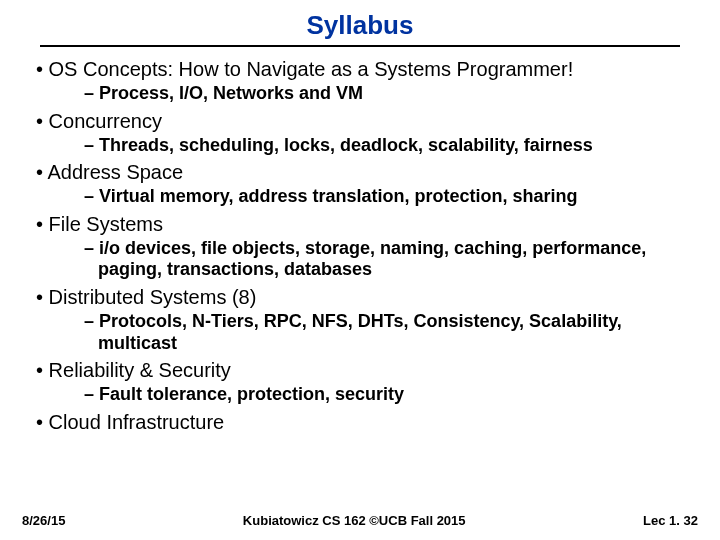 The image size is (720, 540). Describe the element at coordinates (360, 332) in the screenshot. I see `bullet-level-2: Protocols, N-Tiers, RPC, NFS, DHTs, Cons…` at that location.